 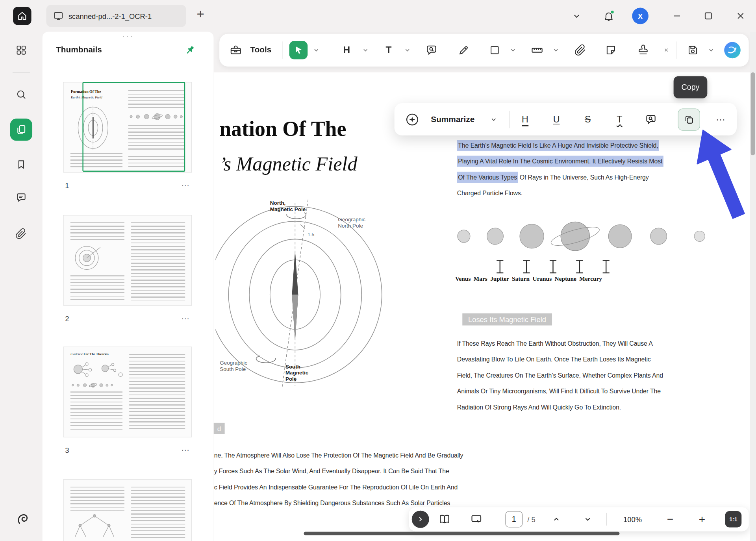 What do you see at coordinates (556, 50) in the screenshot?
I see `measure-tool-dropdown` at bounding box center [556, 50].